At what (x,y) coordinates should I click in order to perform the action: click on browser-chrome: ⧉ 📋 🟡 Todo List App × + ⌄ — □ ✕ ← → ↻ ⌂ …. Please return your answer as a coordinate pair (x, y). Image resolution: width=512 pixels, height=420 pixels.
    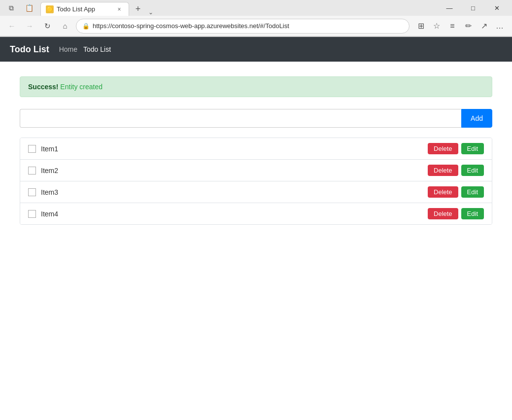
    Looking at the image, I should click on (256, 19).